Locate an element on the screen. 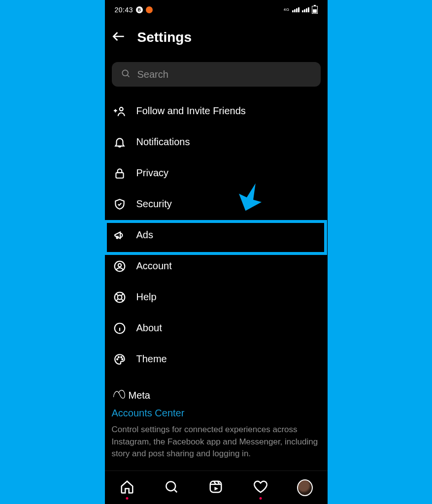 The height and width of the screenshot is (504, 432). search-input: Search is located at coordinates (216, 74).